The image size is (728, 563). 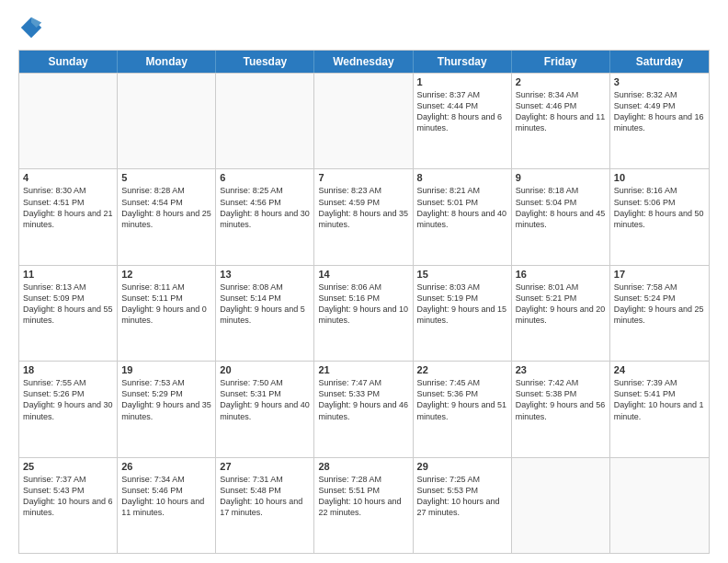 I want to click on cal-cell: 25Sunrise: 7:37 AMSunset: 5:43 PMDayligh…, so click(x=68, y=506).